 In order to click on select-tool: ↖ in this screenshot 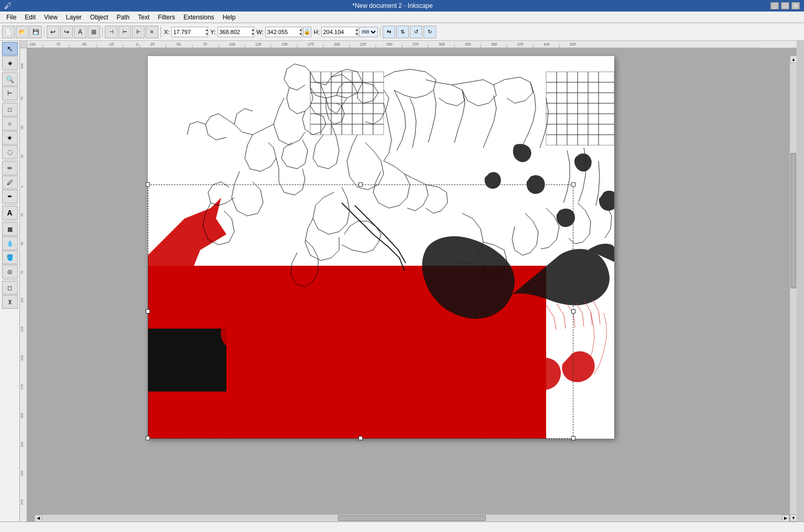, I will do `click(10, 49)`.